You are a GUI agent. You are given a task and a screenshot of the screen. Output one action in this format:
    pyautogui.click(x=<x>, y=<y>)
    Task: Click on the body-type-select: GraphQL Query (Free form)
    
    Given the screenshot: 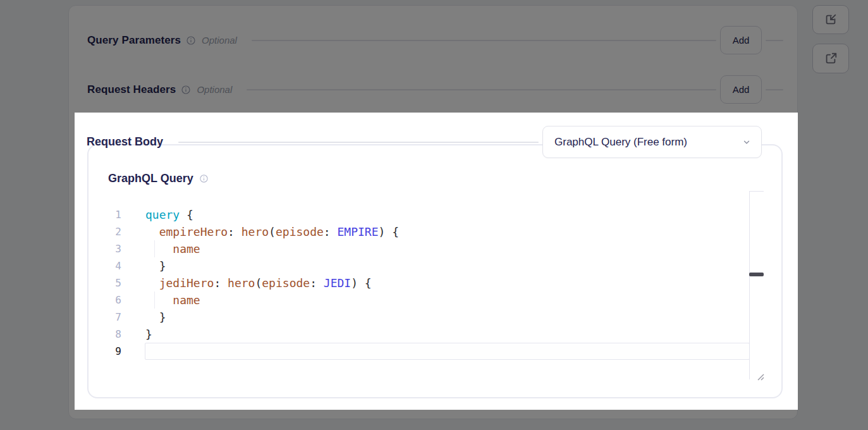 What is the action you would take?
    pyautogui.click(x=652, y=142)
    